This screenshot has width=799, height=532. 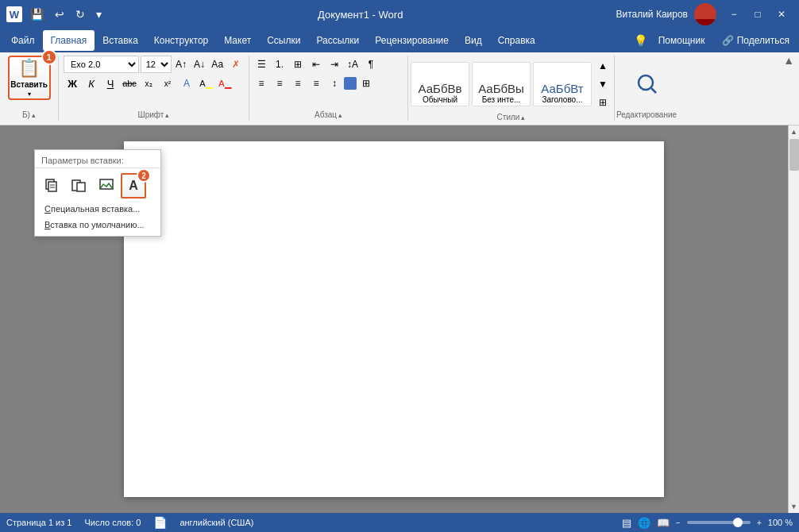 What do you see at coordinates (91, 83) in the screenshot?
I see `italic-btn: К` at bounding box center [91, 83].